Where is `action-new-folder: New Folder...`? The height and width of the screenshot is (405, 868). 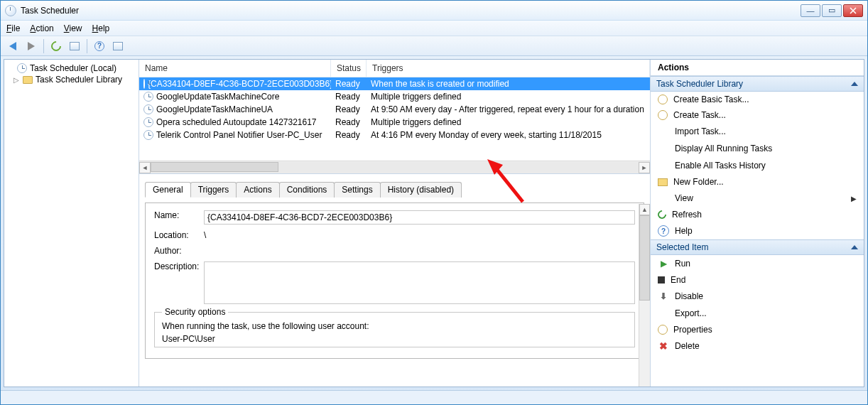 action-new-folder: New Folder... is located at coordinates (757, 182).